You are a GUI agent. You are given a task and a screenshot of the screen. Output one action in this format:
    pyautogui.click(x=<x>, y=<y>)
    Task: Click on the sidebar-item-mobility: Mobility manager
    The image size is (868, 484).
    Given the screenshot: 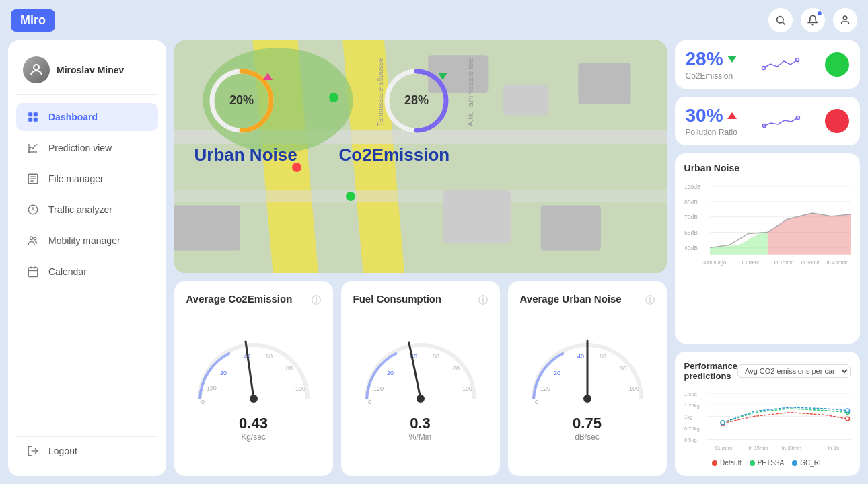 What is the action you would take?
    pyautogui.click(x=87, y=241)
    